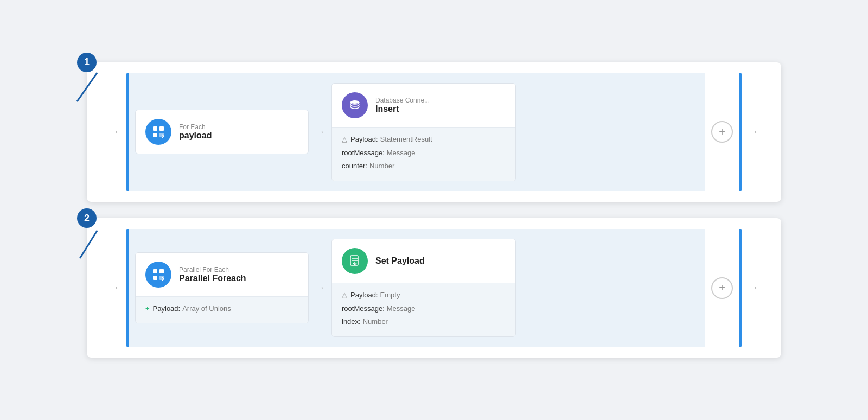 This screenshot has width=868, height=420. What do you see at coordinates (222, 309) in the screenshot?
I see `detail-line-2-1: + Payload: Array of Unions` at bounding box center [222, 309].